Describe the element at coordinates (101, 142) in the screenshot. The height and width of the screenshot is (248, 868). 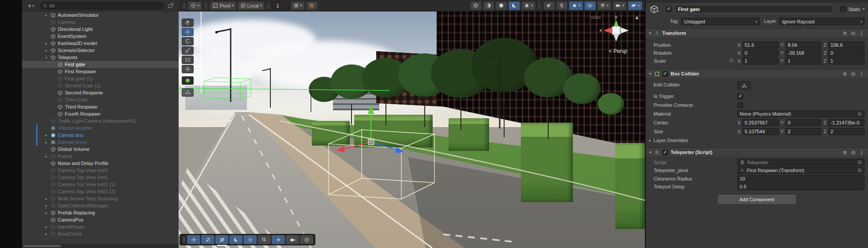
I see `hierarchy-item-canvas-lexus: ▸Canvas lexus` at that location.